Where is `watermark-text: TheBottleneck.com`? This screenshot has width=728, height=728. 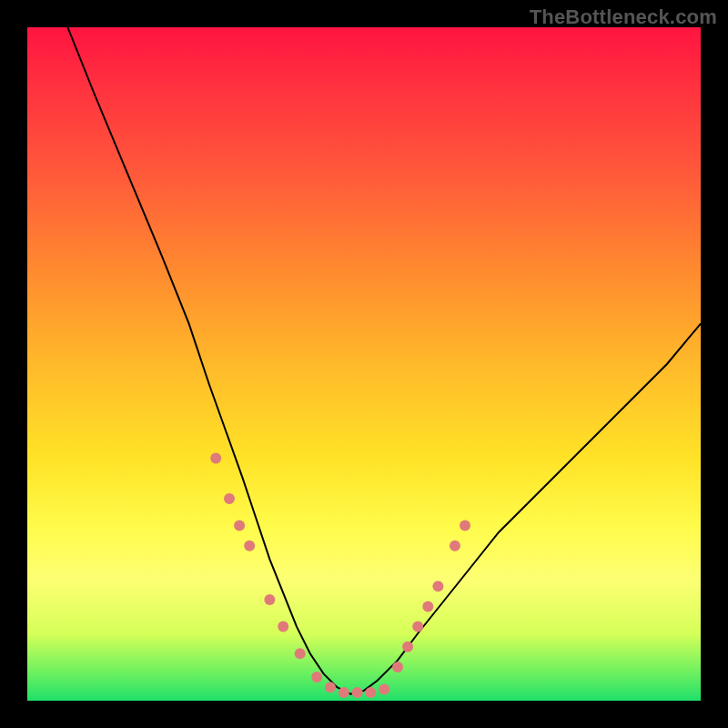 watermark-text: TheBottleneck.com is located at coordinates (623, 17).